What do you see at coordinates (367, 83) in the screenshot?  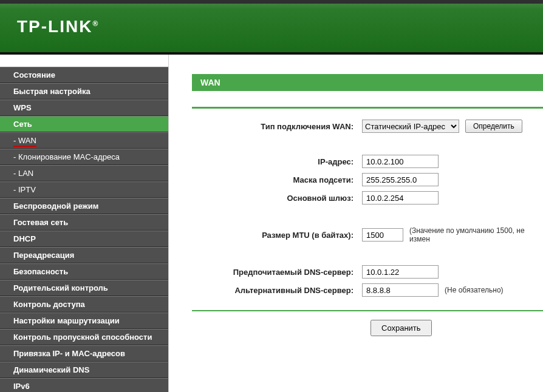 I see `page-title: WAN` at bounding box center [367, 83].